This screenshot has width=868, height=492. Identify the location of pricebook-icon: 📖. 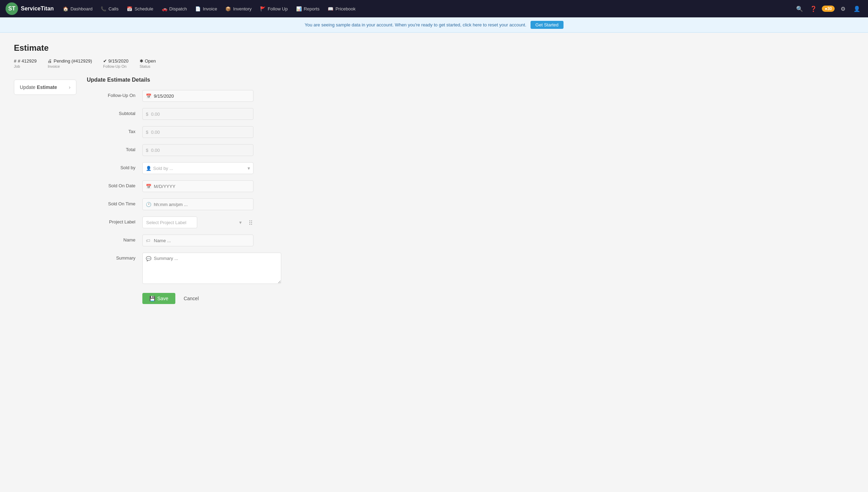
(331, 9).